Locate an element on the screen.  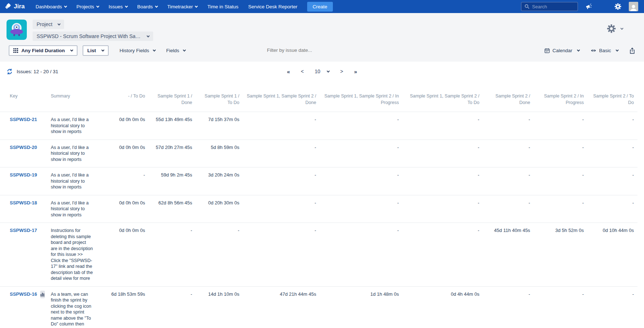
issue-summary: As a team, we can finish the sprint by c… is located at coordinates (74, 307).